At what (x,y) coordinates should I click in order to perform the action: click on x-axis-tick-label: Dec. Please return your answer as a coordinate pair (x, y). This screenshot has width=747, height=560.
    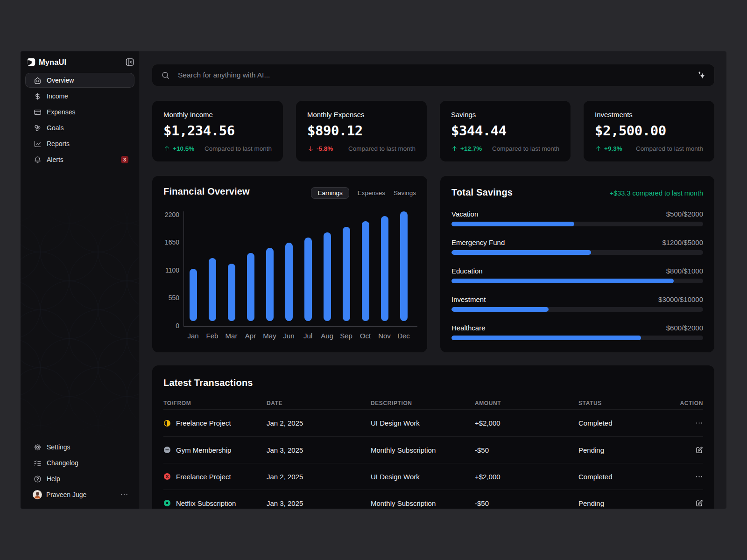
    Looking at the image, I should click on (403, 336).